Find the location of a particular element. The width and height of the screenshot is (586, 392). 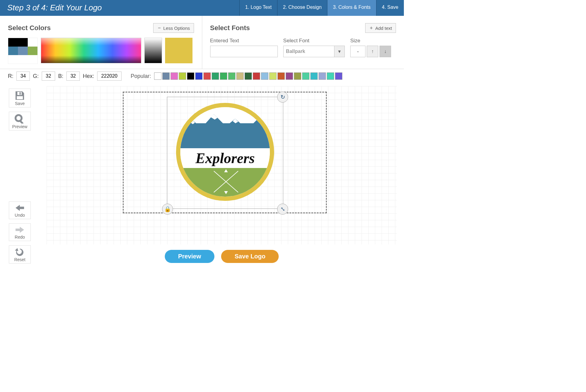

add-text-label: Add text is located at coordinates (384, 28).